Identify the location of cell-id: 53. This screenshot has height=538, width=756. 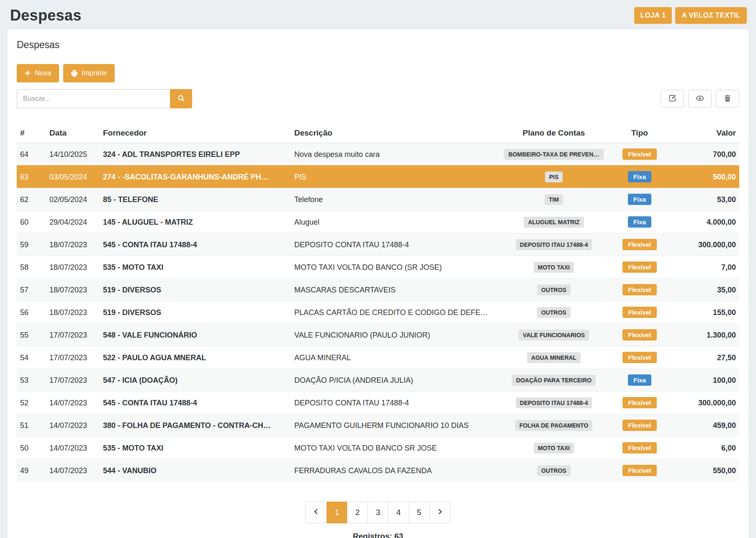
(31, 380).